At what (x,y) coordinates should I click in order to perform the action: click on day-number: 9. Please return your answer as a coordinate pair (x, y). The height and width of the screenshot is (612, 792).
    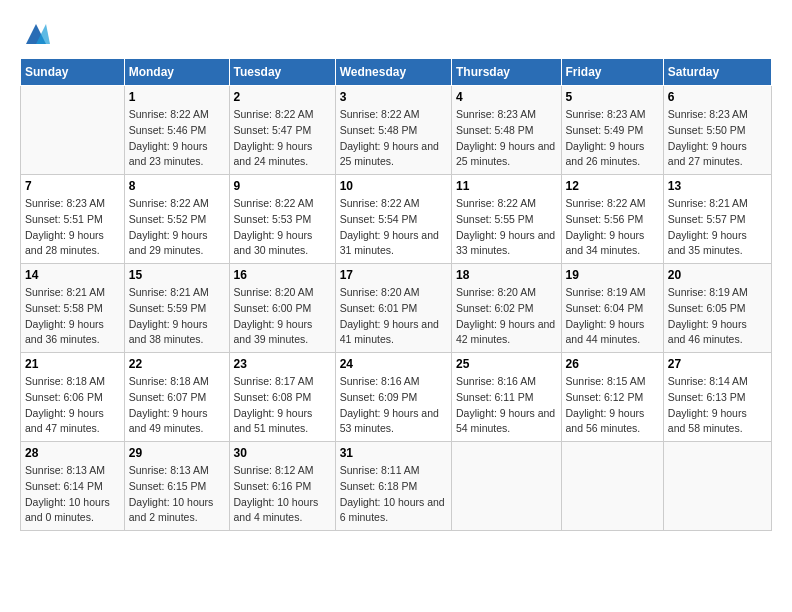
    Looking at the image, I should click on (282, 186).